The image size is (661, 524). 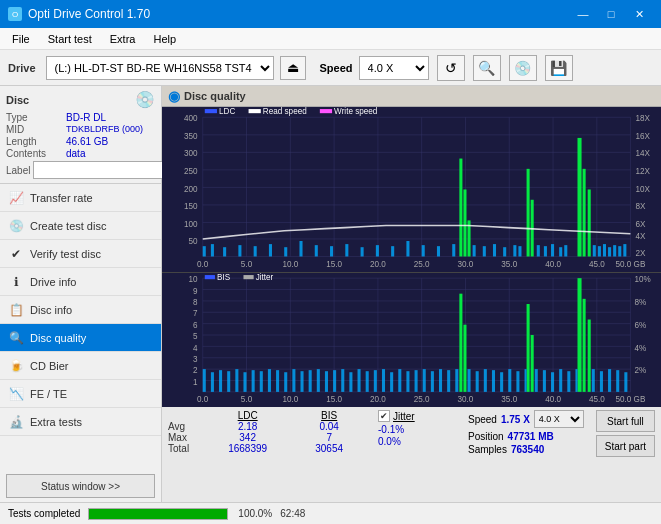 I want to click on samples-row: Samples 763540, so click(x=526, y=450).